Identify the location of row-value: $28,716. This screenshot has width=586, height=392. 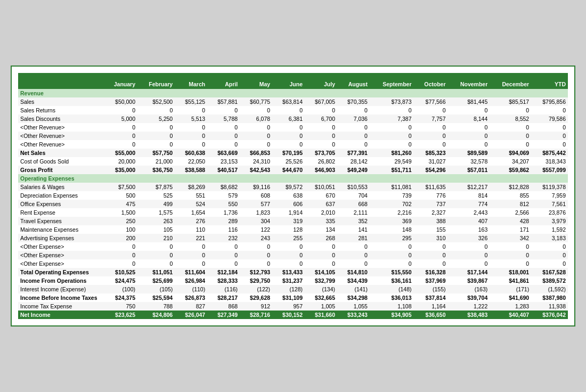
(256, 315).